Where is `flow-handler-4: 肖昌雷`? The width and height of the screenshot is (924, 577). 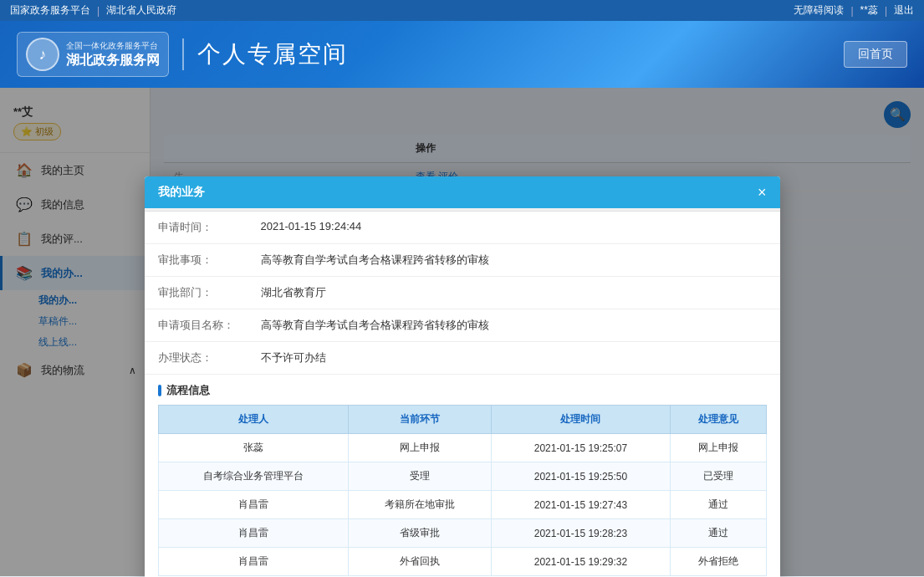
flow-handler-4: 肖昌雷 is located at coordinates (253, 534).